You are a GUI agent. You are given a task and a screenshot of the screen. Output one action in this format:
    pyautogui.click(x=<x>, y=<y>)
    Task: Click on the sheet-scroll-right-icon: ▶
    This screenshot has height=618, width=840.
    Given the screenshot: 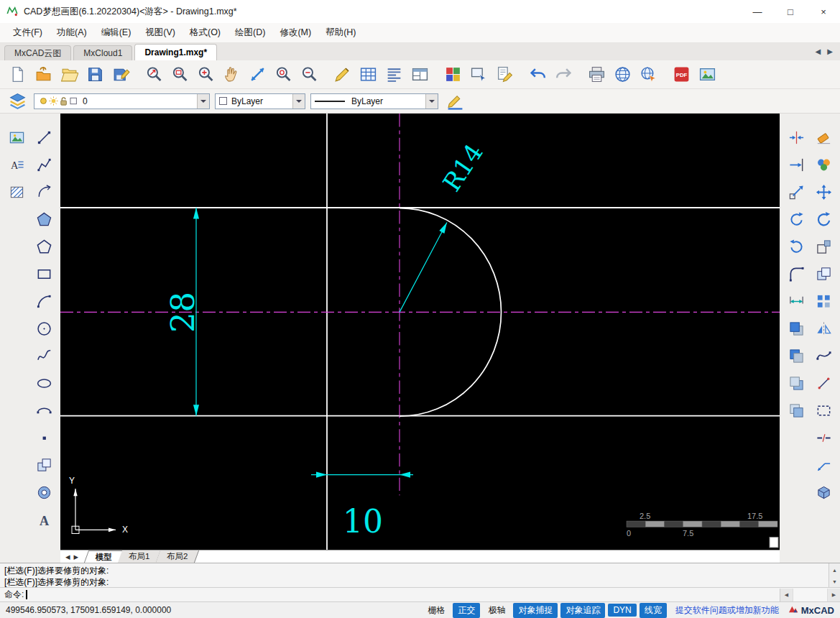 What is the action you would take?
    pyautogui.click(x=76, y=557)
    